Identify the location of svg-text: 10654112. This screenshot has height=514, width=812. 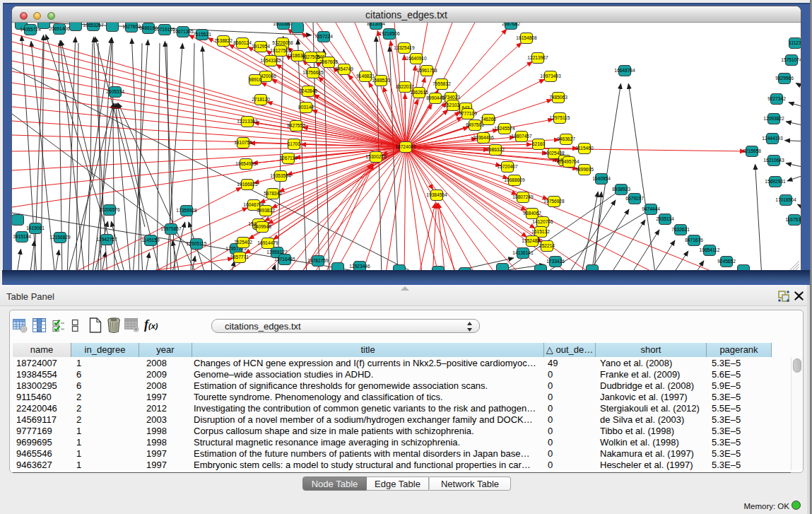
(710, 250).